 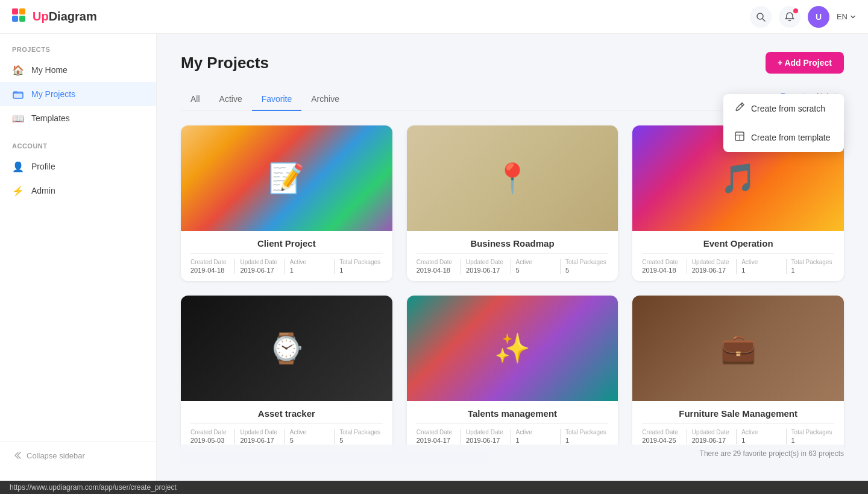 I want to click on sidebar-item-admin: ⚡ Admin, so click(x=78, y=191).